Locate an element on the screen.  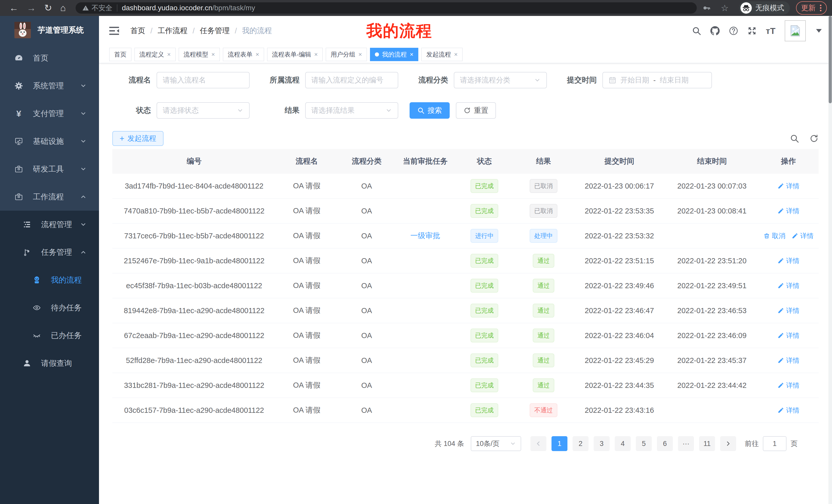
github-icon is located at coordinates (715, 31).